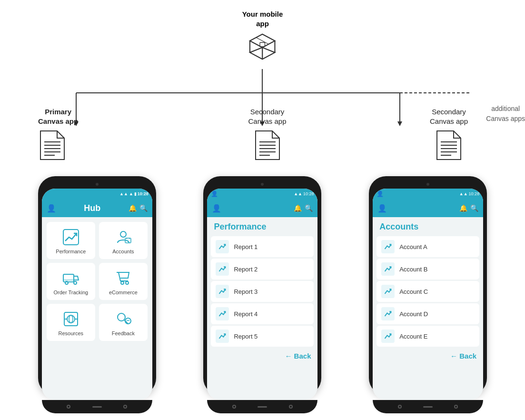 Image resolution: width=525 pixels, height=420 pixels. Describe the element at coordinates (263, 47) in the screenshot. I see `box-icon` at that location.